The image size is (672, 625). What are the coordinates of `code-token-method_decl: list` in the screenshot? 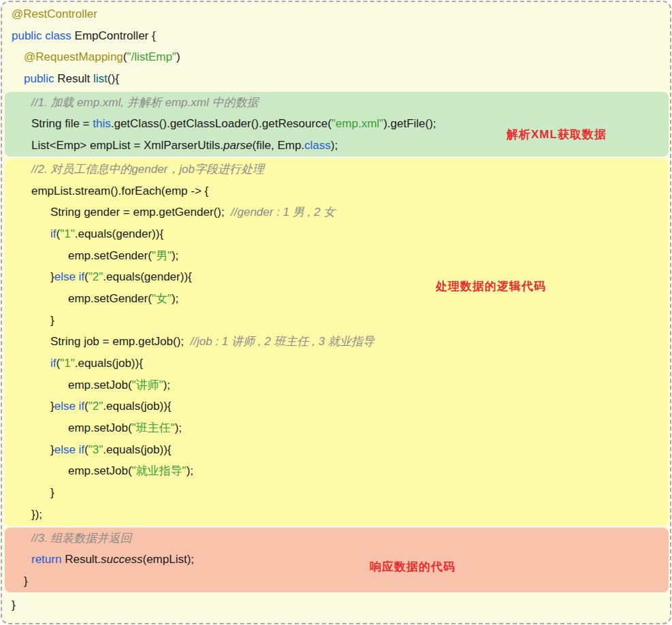 It's located at (101, 79).